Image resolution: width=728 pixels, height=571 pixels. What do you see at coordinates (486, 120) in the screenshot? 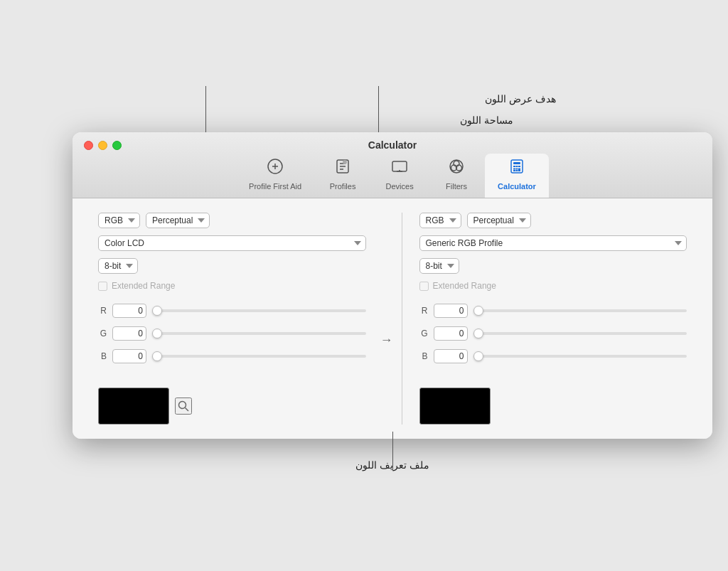
I see `annotation-color-space: مساحة اللون` at bounding box center [486, 120].